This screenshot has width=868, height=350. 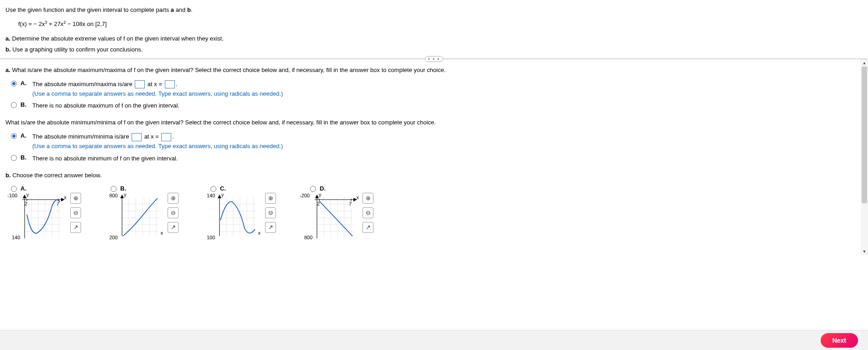 What do you see at coordinates (864, 252) in the screenshot?
I see `scroll-down-icon: ▼` at bounding box center [864, 252].